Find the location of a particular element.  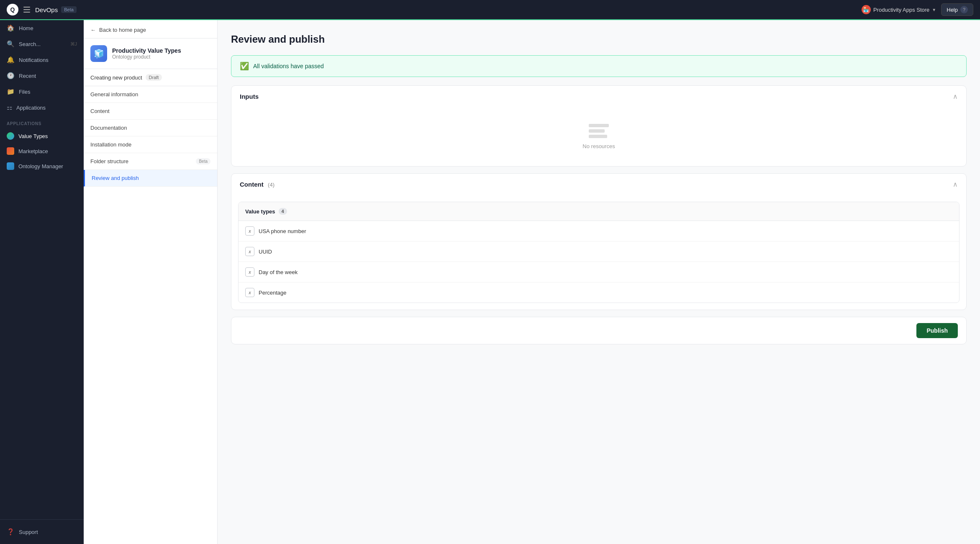

list-item: x UUID is located at coordinates (599, 252).